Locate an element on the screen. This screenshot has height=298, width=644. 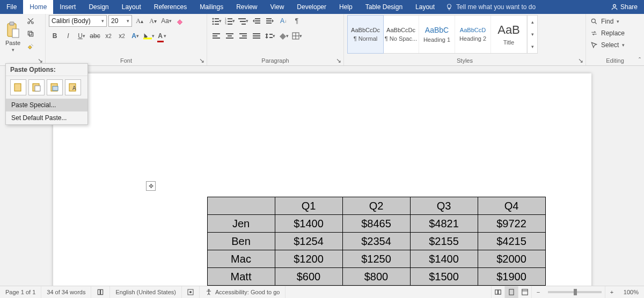
style-normal: AaBbCcDc¶ Normal is located at coordinates (365, 34).